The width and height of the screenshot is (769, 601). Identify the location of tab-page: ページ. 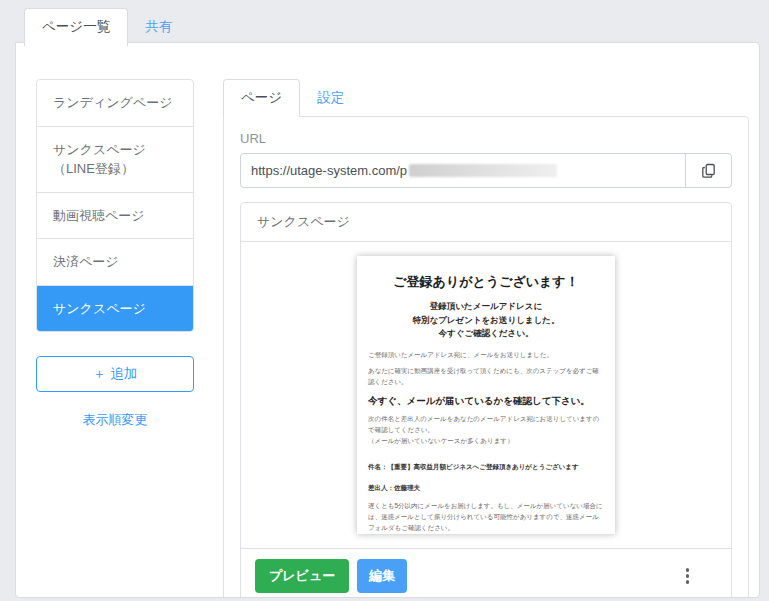
(262, 98).